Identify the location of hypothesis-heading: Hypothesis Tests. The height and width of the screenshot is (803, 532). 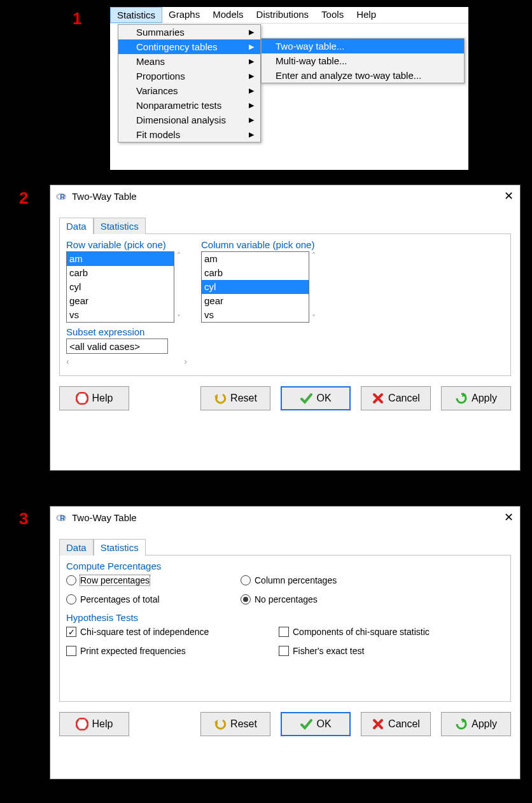
(285, 617).